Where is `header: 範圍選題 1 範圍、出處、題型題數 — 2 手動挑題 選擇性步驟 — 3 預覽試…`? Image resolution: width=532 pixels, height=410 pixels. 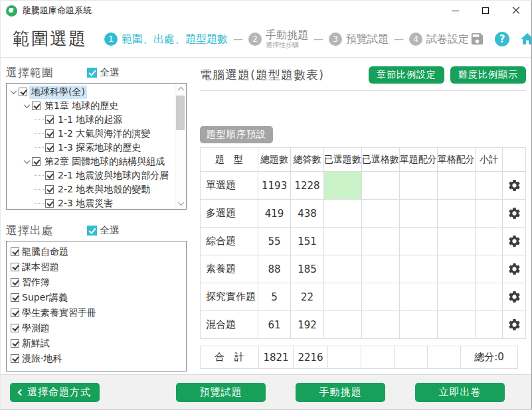
header: 範圍選題 1 範圍、出處、題型題數 — 2 手動挑題 選擇性步驟 — 3 預覽試… is located at coordinates (266, 39).